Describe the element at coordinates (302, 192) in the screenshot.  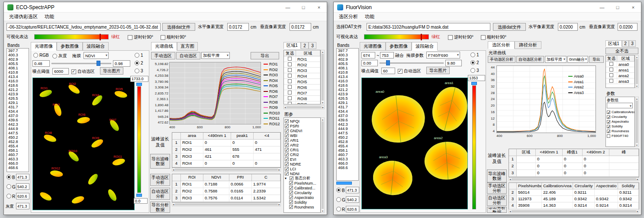
I see `morphology-option: Circularity` at that location.